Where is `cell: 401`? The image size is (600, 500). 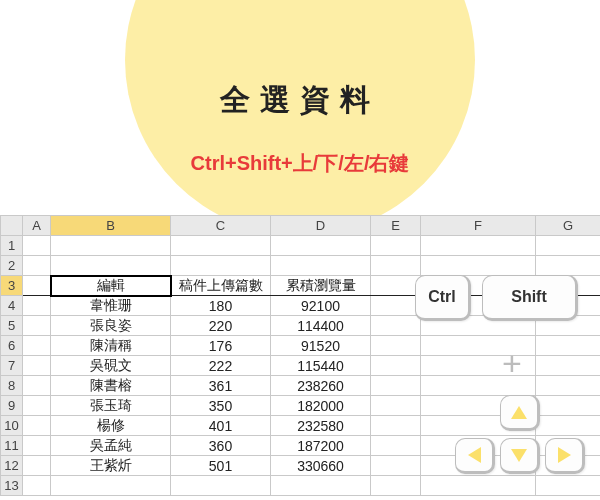 cell: 401 is located at coordinates (221, 426).